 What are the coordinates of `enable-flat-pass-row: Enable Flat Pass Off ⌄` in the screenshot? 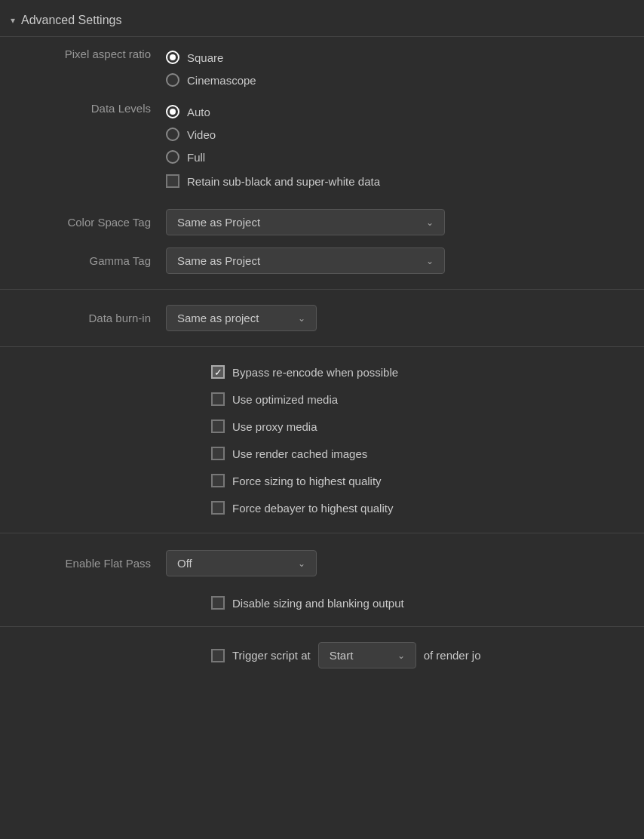 It's located at (322, 563).